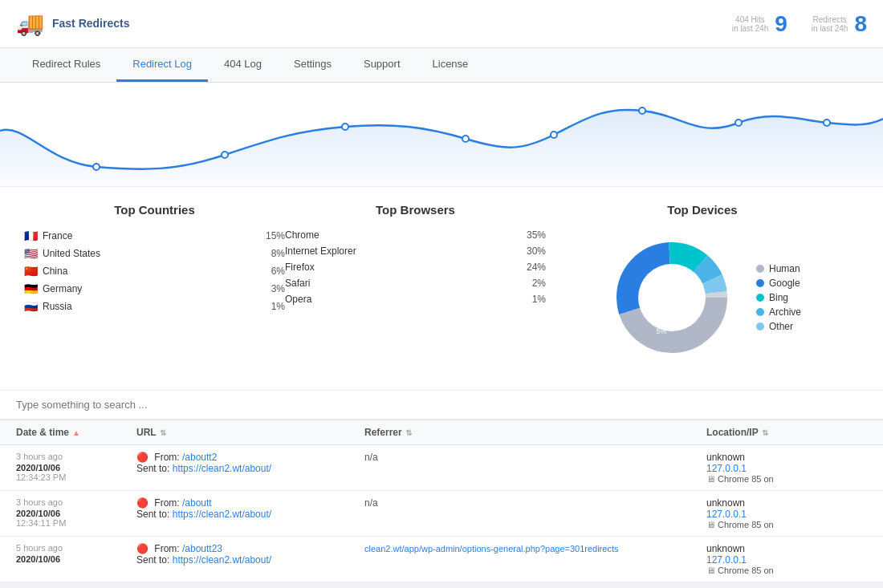 The width and height of the screenshot is (883, 588). Describe the element at coordinates (154, 284) in the screenshot. I see `top-countries-panel: Top Countries 🇫🇷 France 15% 🇺🇸 United St…` at that location.